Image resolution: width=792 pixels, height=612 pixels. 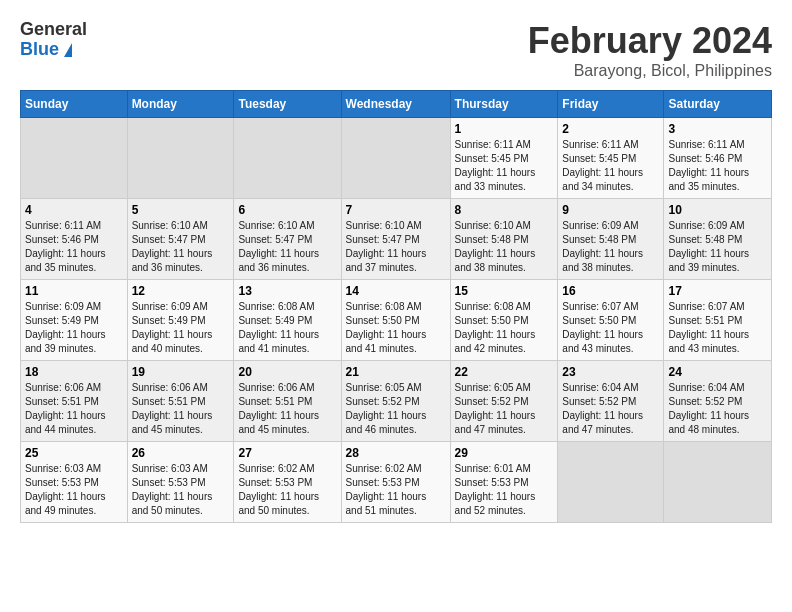 I want to click on day-number: 21, so click(x=396, y=372).